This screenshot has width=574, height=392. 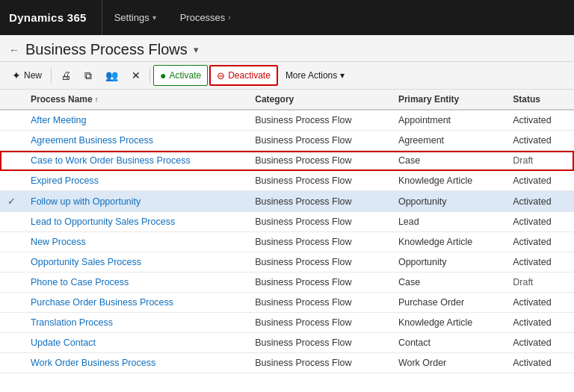 What do you see at coordinates (14, 50) in the screenshot?
I see `back-button: ←` at bounding box center [14, 50].